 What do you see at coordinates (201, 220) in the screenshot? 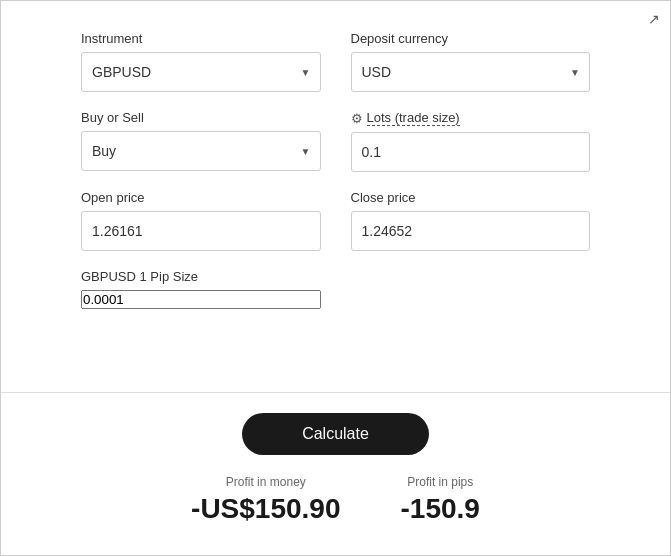
I see `open-price-group: Open price` at bounding box center [201, 220].